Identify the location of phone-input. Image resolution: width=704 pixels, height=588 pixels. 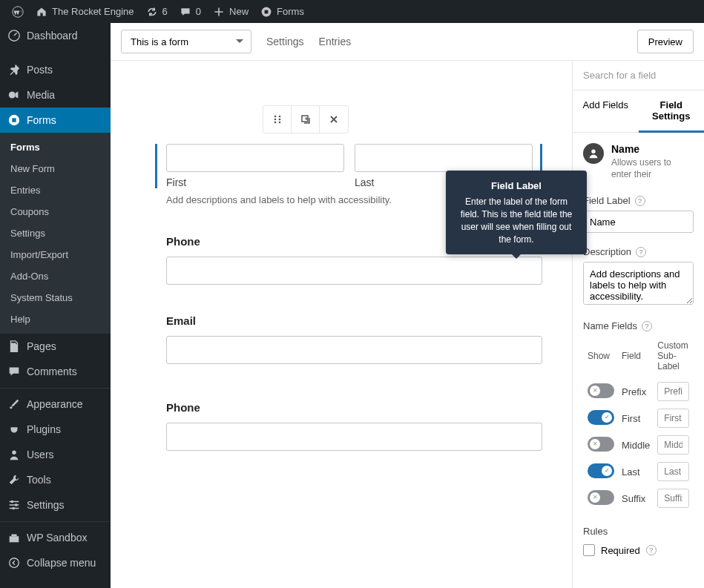
(355, 271).